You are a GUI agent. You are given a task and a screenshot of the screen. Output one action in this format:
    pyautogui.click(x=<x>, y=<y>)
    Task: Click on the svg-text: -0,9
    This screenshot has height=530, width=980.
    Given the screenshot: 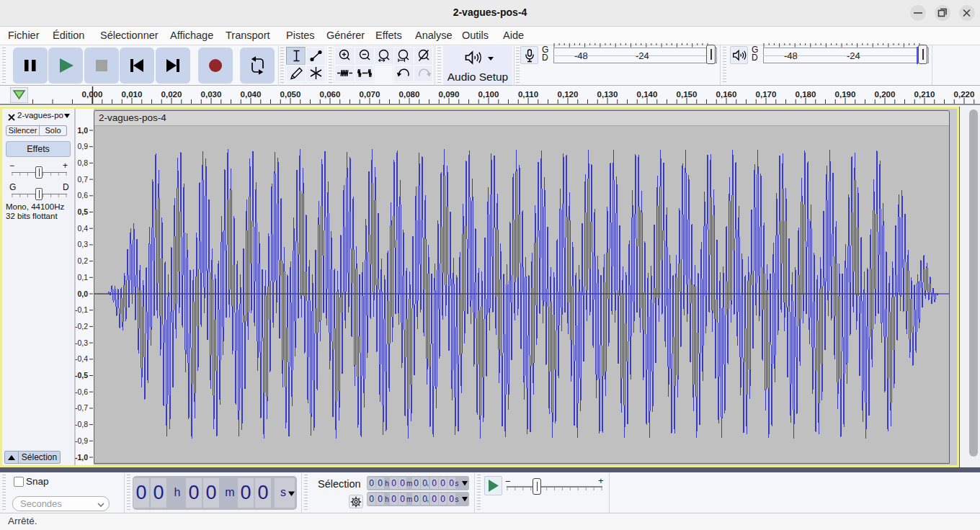 What is the action you would take?
    pyautogui.click(x=81, y=441)
    